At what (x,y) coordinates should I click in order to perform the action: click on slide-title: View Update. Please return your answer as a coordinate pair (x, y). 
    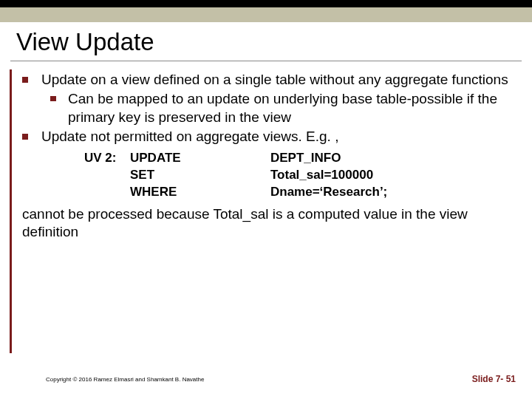
    Looking at the image, I should click on (86, 42).